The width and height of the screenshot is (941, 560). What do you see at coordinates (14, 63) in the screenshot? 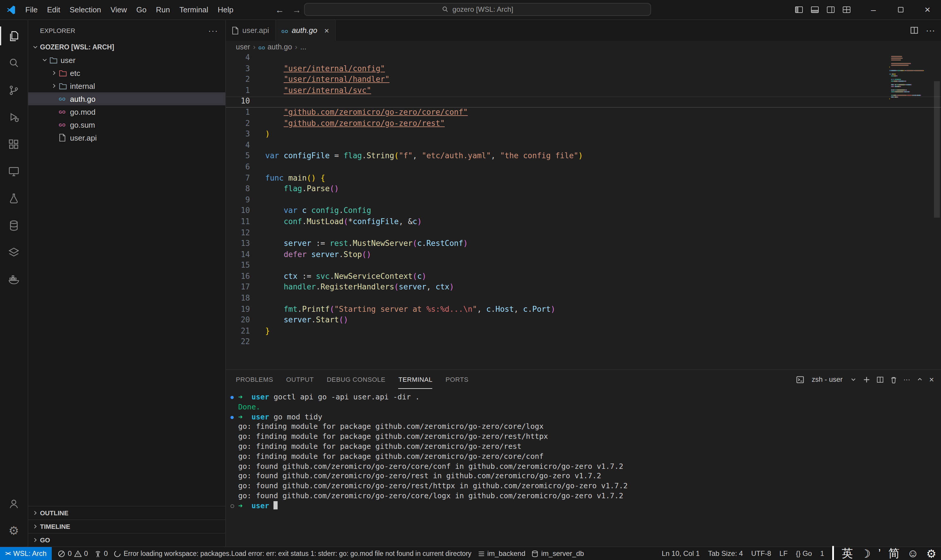
I see `search-sidebar-icon` at bounding box center [14, 63].